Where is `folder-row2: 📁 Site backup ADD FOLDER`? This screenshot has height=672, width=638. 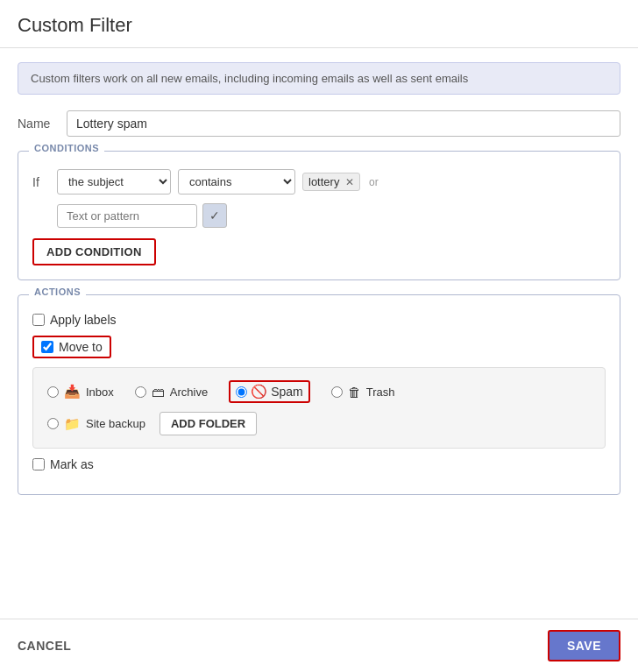 folder-row2: 📁 Site backup ADD FOLDER is located at coordinates (319, 424).